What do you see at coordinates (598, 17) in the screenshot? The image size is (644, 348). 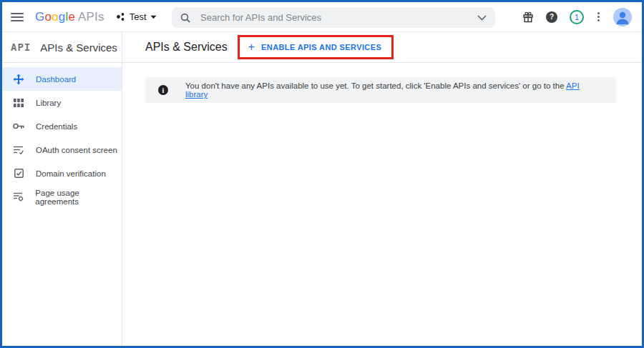 I see `more-options-icon` at bounding box center [598, 17].